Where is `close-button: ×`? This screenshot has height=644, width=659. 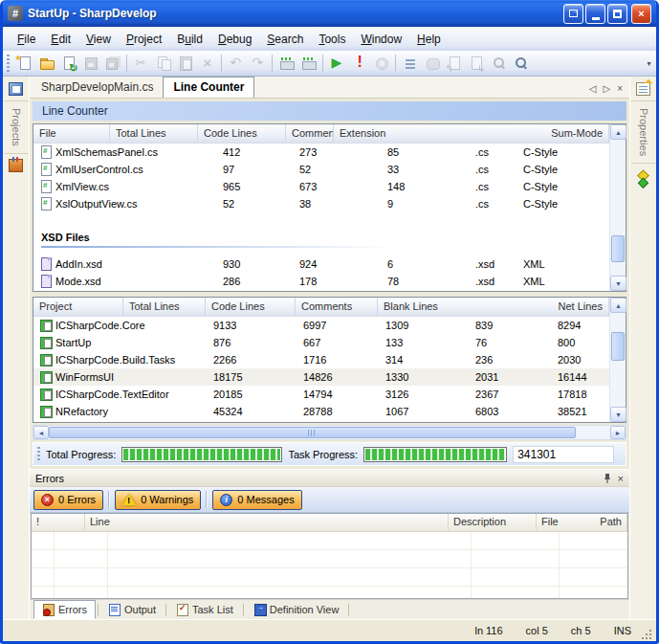 close-button: × is located at coordinates (641, 13).